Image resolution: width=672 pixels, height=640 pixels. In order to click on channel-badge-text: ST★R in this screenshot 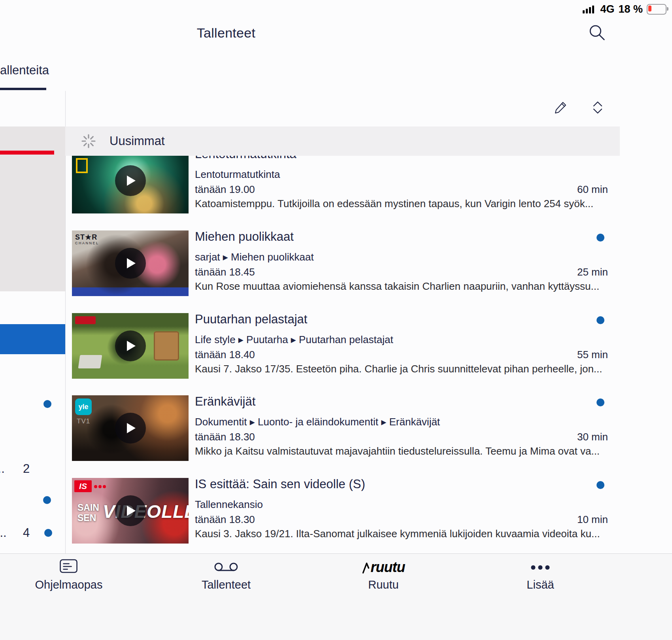, I will do `click(87, 237)`.